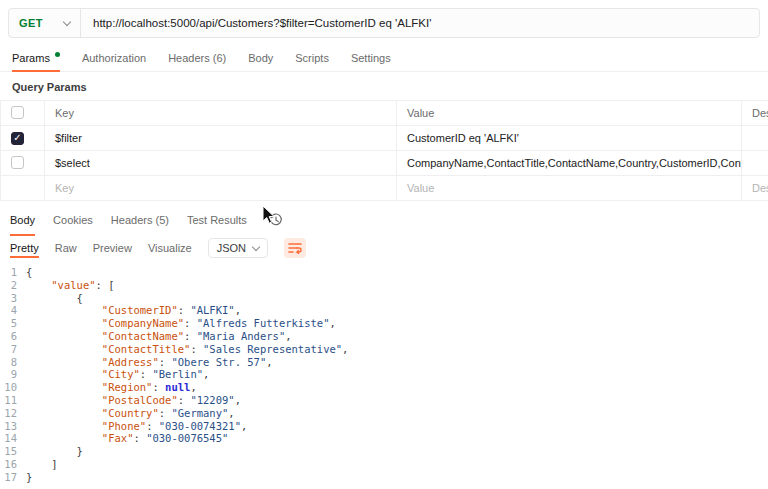 Image resolution: width=768 pixels, height=489 pixels. What do you see at coordinates (384, 350) in the screenshot?
I see `code-line: 7 "ContactTitle": "Sales Representative"…` at bounding box center [384, 350].